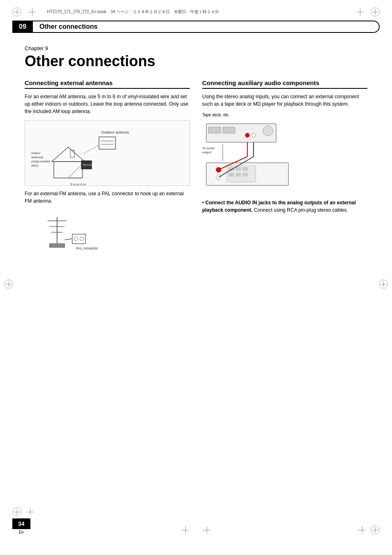 The width and height of the screenshot is (392, 555). Describe the element at coordinates (107, 104) in the screenshot. I see `left-section-body1: For an external AM antenna, use 5 m to 6…` at that location.